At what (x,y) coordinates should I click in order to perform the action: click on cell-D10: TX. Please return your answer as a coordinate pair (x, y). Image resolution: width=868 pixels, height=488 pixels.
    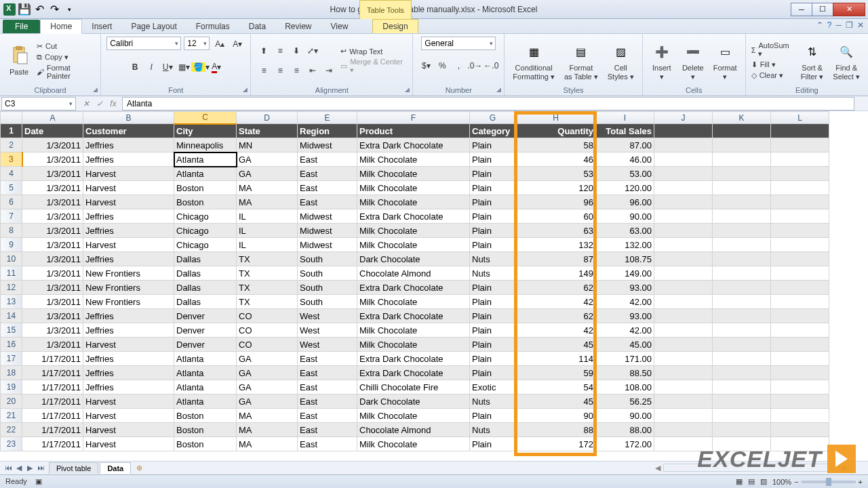
    Looking at the image, I should click on (267, 259).